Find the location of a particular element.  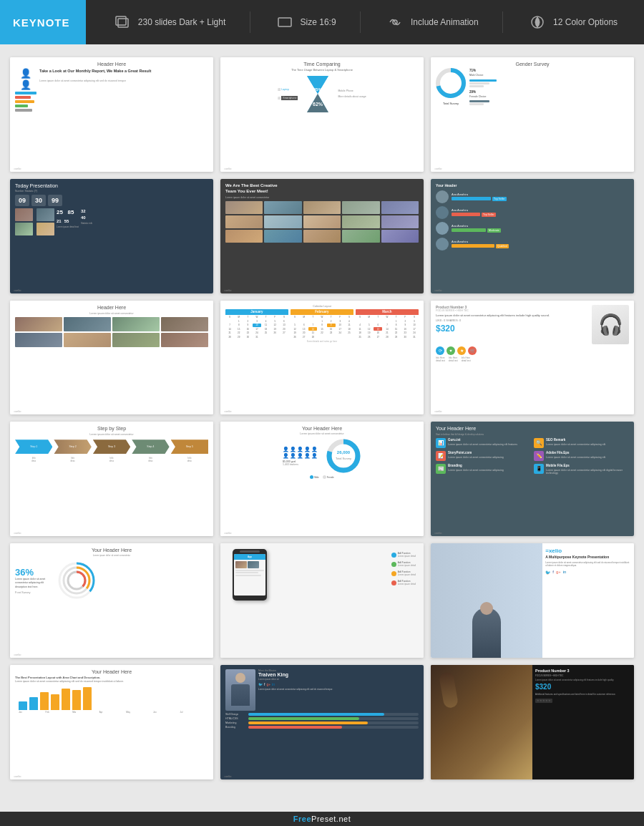

slide-6-brand: =xelio is located at coordinates (438, 291).